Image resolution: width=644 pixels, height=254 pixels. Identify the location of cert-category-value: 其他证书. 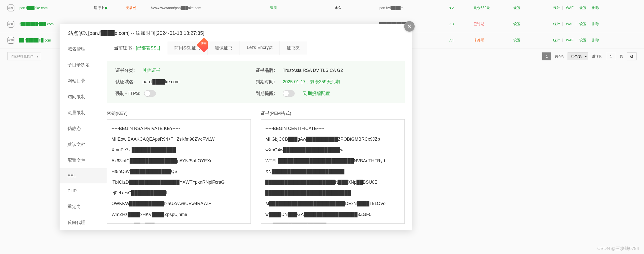
(152, 70).